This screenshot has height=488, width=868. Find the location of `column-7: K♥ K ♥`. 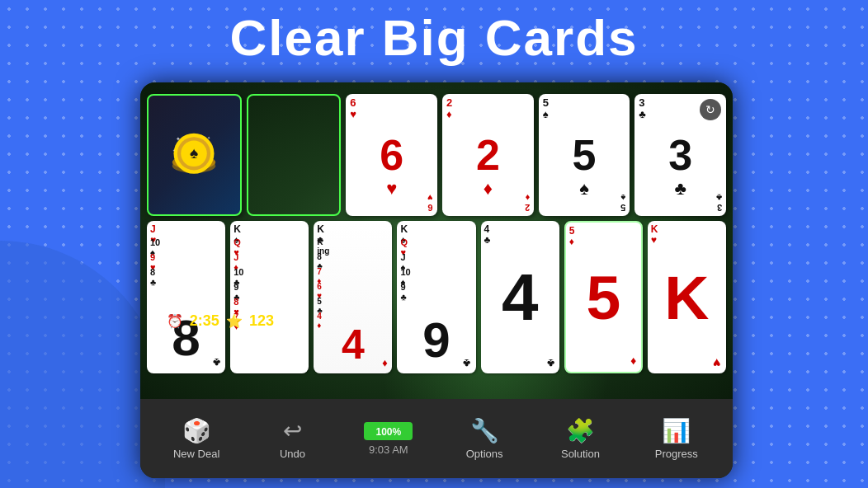

column-7: K♥ K ♥ is located at coordinates (686, 307).